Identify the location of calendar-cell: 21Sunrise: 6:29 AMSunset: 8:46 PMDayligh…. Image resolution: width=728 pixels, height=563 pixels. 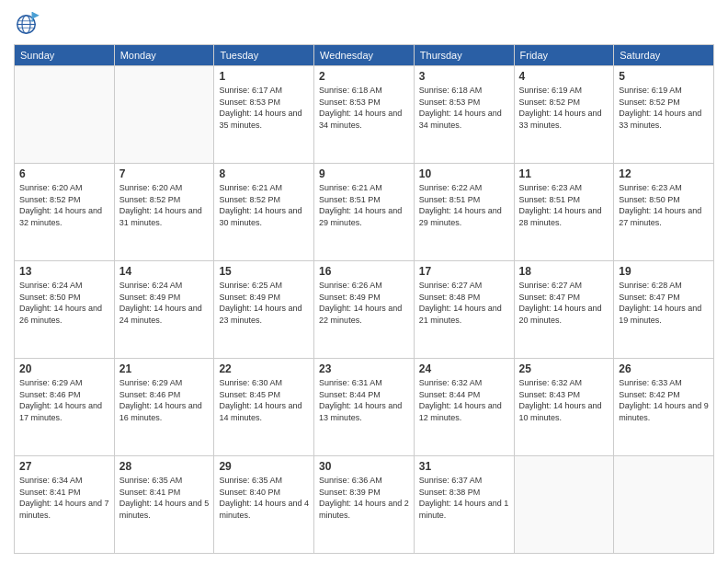
(164, 408).